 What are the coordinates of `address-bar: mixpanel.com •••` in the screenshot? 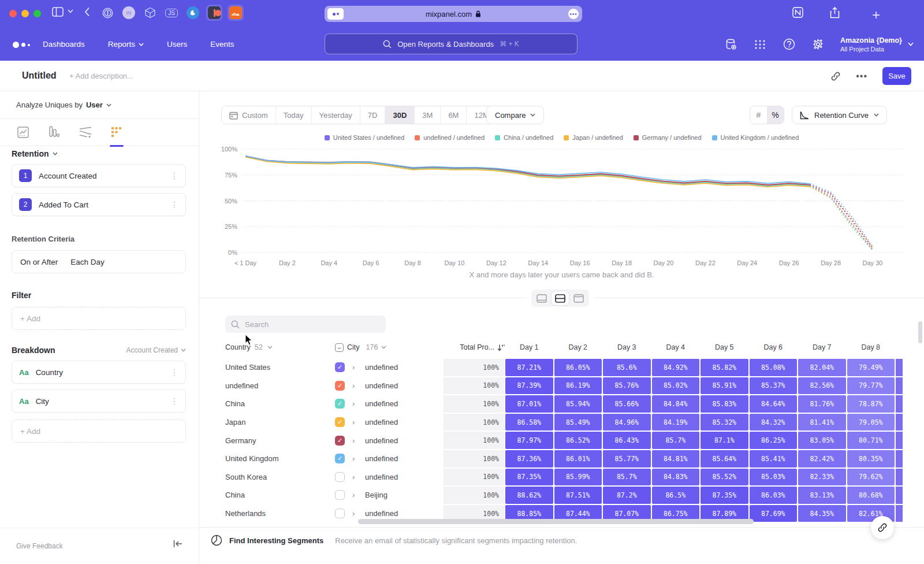 It's located at (453, 14).